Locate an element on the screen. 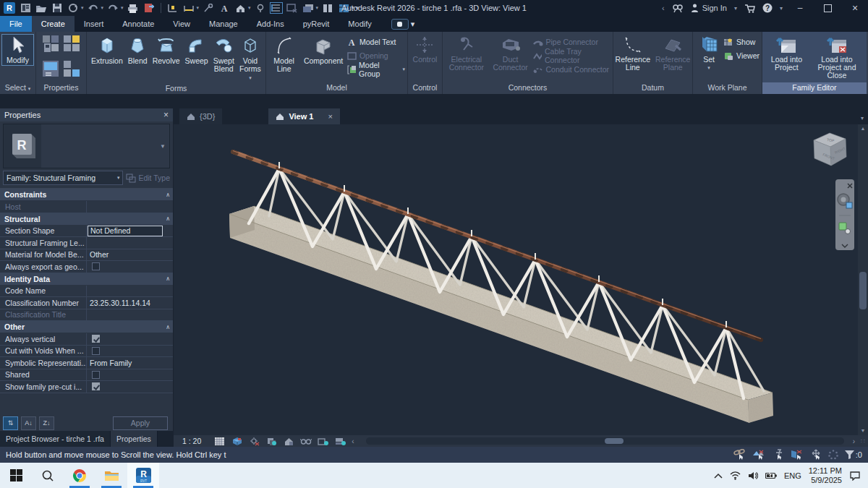 This screenshot has width=868, height=488. print-icon is located at coordinates (133, 8).